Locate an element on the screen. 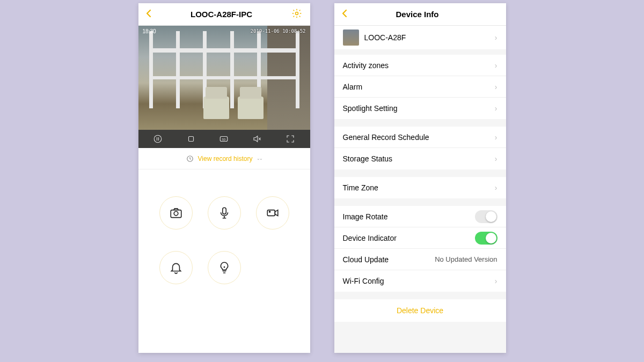 This screenshot has width=644, height=362. activity-zones-row: Activity zones › is located at coordinates (420, 65).